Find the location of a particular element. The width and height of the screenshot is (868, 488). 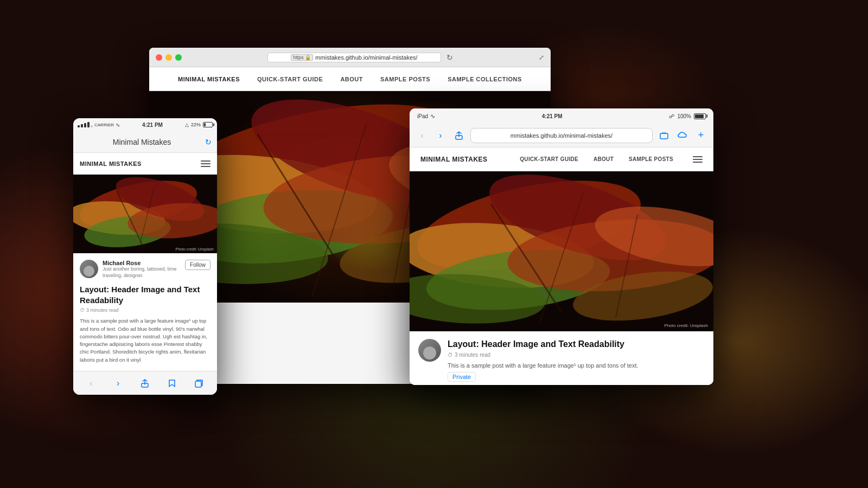

expand-button: ⤢ is located at coordinates (541, 57).